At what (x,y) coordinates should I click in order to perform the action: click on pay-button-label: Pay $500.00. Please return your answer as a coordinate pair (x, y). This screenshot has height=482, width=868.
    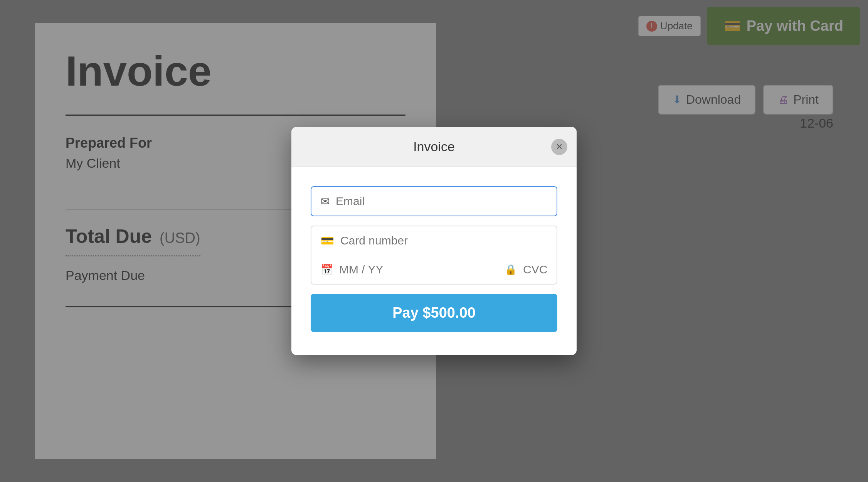
    Looking at the image, I should click on (434, 313).